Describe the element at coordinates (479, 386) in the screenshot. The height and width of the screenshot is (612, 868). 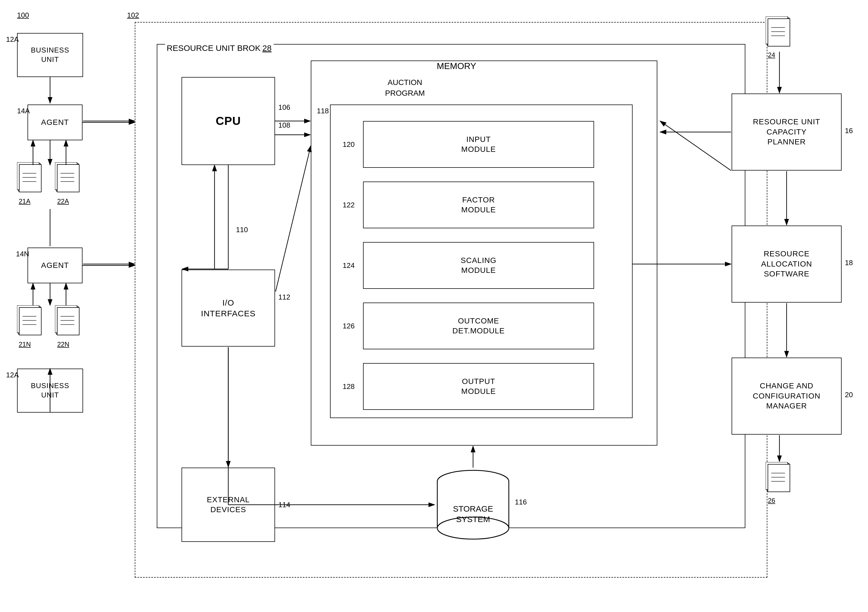
I see `output-module-box: OUTPUTMODULE` at that location.